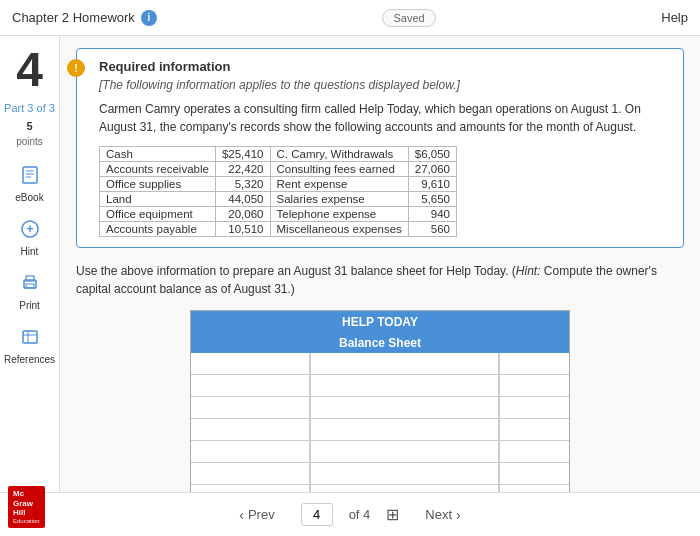  What do you see at coordinates (242, 515) in the screenshot?
I see `prev-arrow-icon: ‹` at bounding box center [242, 515].